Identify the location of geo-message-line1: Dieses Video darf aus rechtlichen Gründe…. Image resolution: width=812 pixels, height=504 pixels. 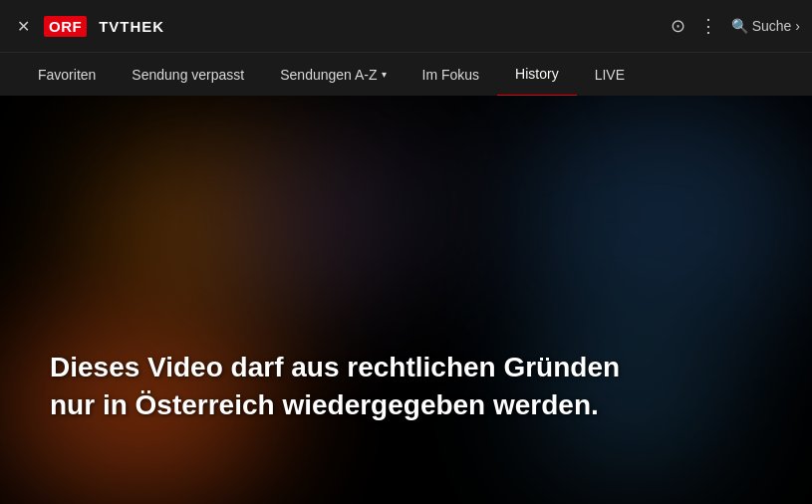
(335, 367).